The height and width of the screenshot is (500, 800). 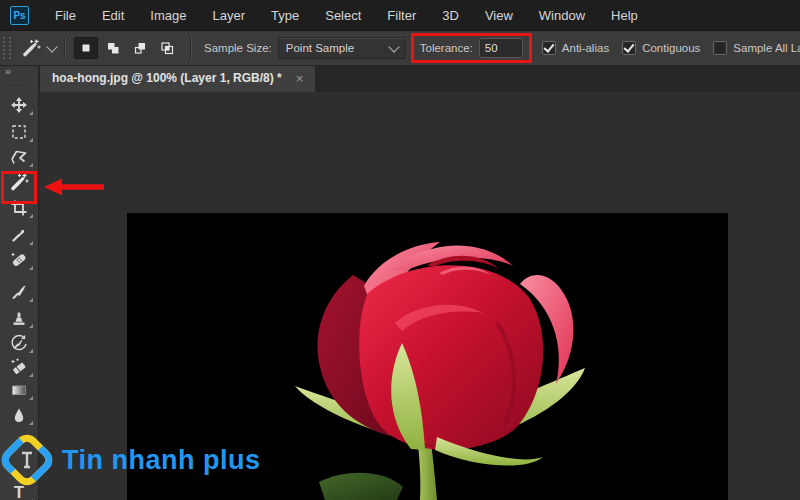 What do you see at coordinates (7, 48) in the screenshot?
I see `options-bar-grabber` at bounding box center [7, 48].